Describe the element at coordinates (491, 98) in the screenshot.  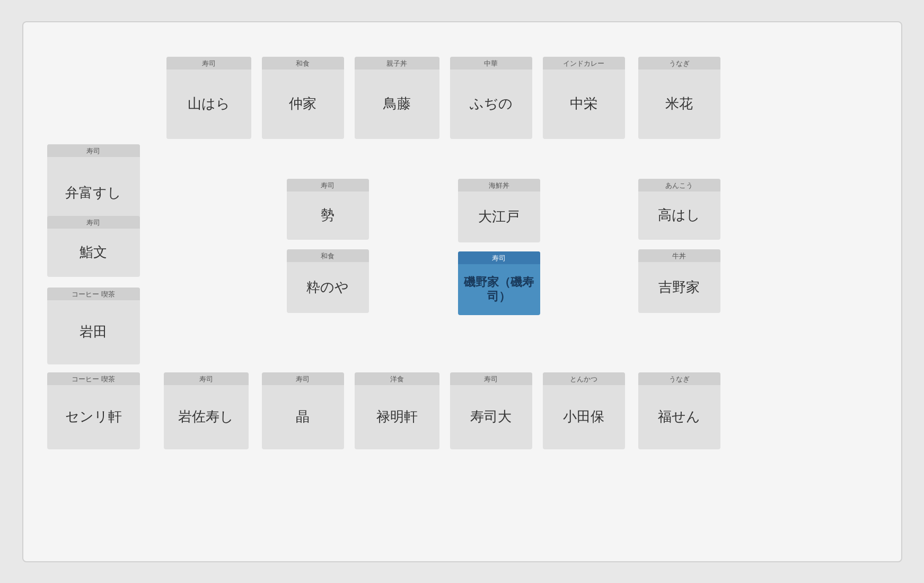
I see `restaurant-card-fudino: 中華ふぢの` at that location.